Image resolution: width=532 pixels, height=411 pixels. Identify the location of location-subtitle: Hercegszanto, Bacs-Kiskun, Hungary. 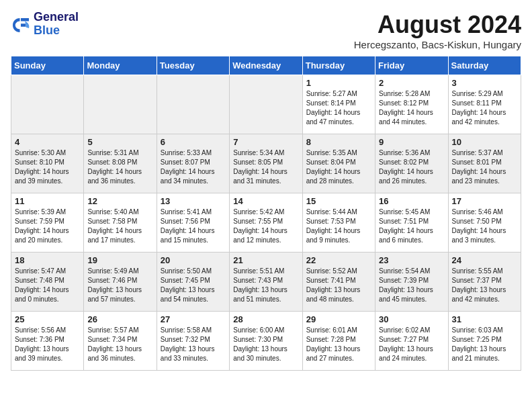
(438, 44).